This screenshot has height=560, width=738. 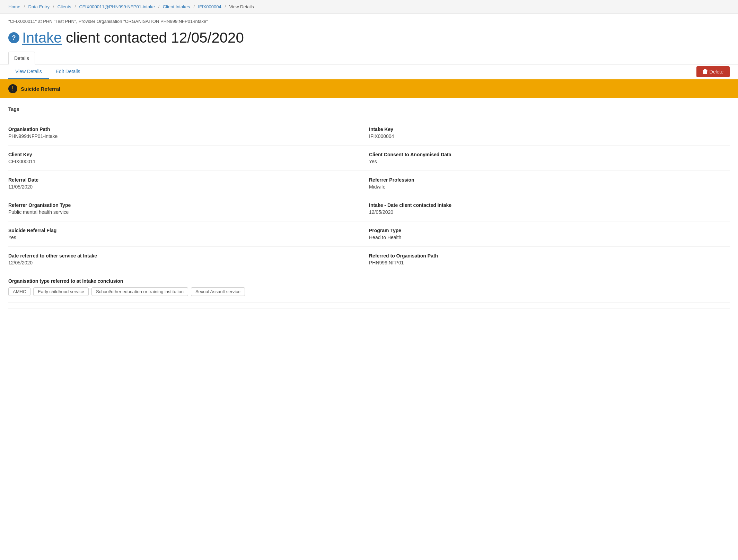 What do you see at coordinates (550, 184) in the screenshot?
I see `field-item: Referrer ProfessionMidwife` at bounding box center [550, 184].